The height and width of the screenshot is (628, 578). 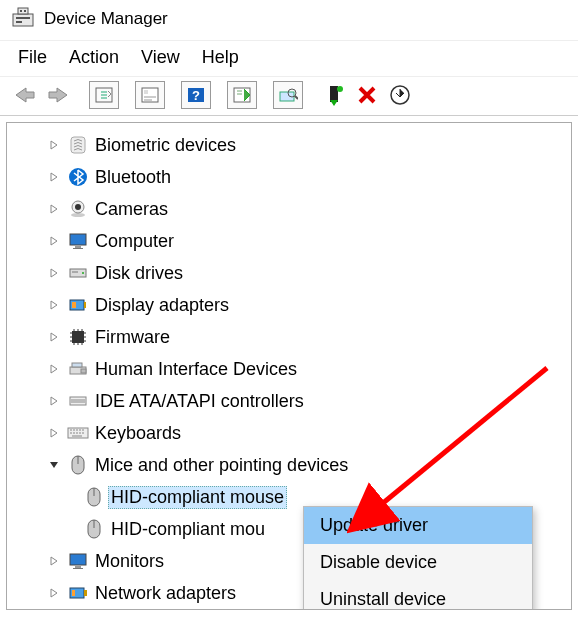 I want to click on tree-label: Cameras, so click(x=132, y=210).